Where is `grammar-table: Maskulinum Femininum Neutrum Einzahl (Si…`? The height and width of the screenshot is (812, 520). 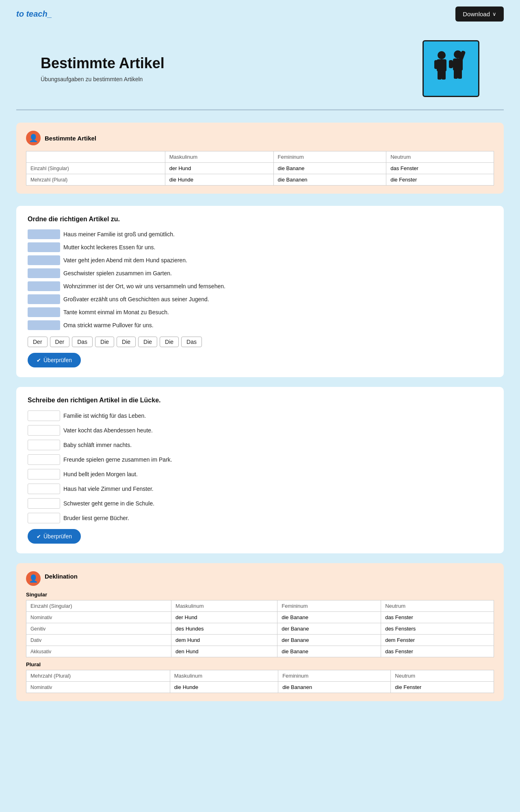 grammar-table: Maskulinum Femininum Neutrum Einzahl (Si… is located at coordinates (260, 168).